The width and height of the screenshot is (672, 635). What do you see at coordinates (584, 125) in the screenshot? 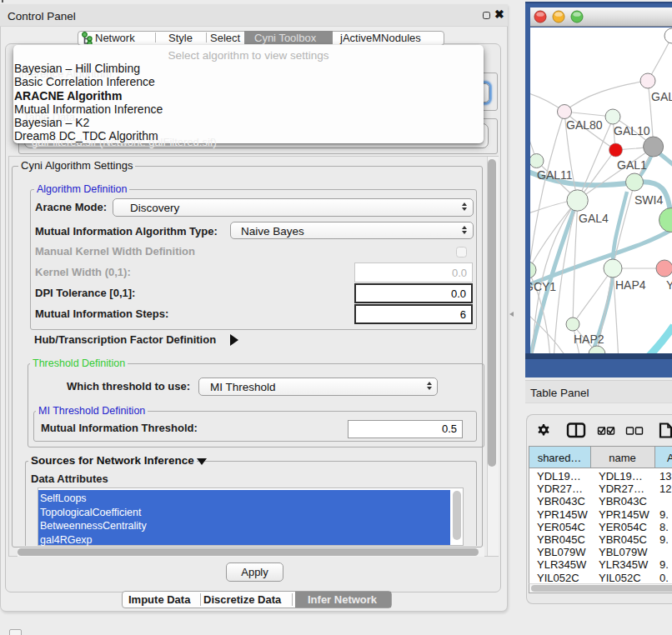
I see `svg-text: GAL80` at bounding box center [584, 125].